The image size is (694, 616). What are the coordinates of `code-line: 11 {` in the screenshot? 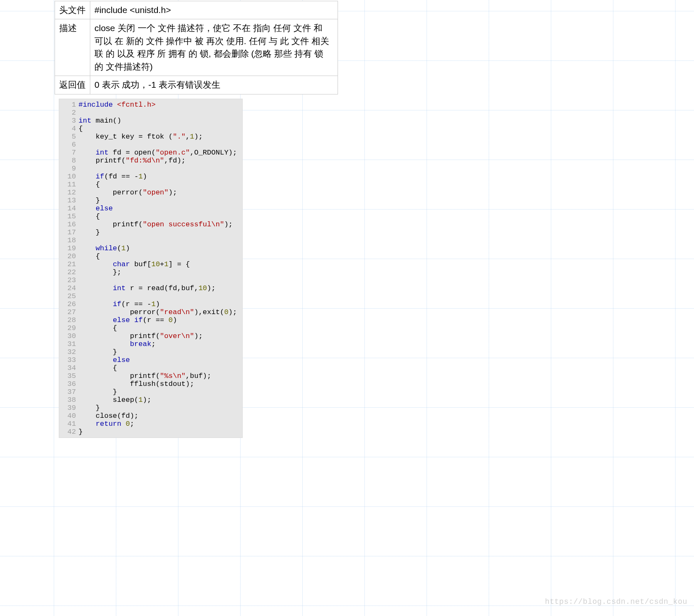 It's located at (151, 185).